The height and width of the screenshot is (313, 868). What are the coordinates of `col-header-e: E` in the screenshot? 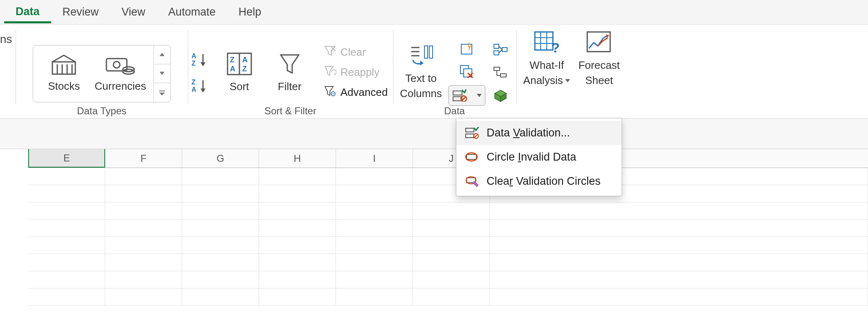 It's located at (67, 158).